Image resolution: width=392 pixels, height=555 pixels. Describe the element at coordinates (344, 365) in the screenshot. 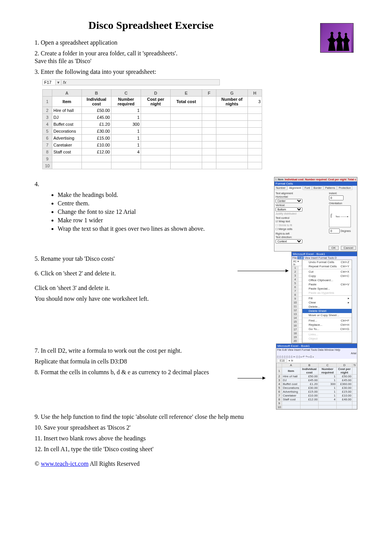

I see `mini3-col-D: D` at that location.